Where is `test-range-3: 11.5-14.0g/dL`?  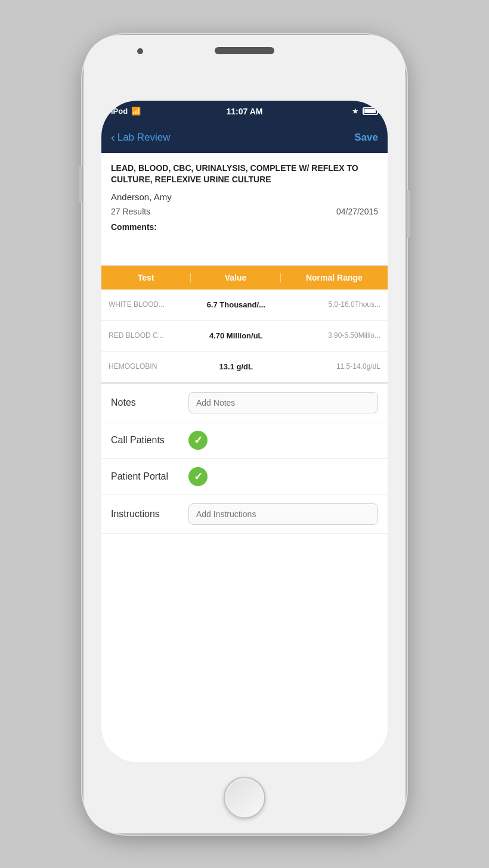 test-range-3: 11.5-14.0g/dL is located at coordinates (332, 366).